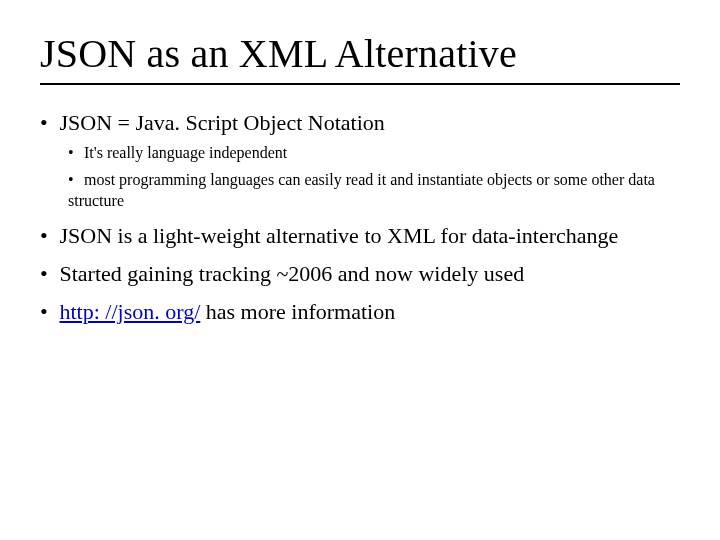 The width and height of the screenshot is (720, 540). What do you see at coordinates (292, 274) in the screenshot?
I see `bullet-text: Started gaining tracking ~2006 and now w…` at bounding box center [292, 274].